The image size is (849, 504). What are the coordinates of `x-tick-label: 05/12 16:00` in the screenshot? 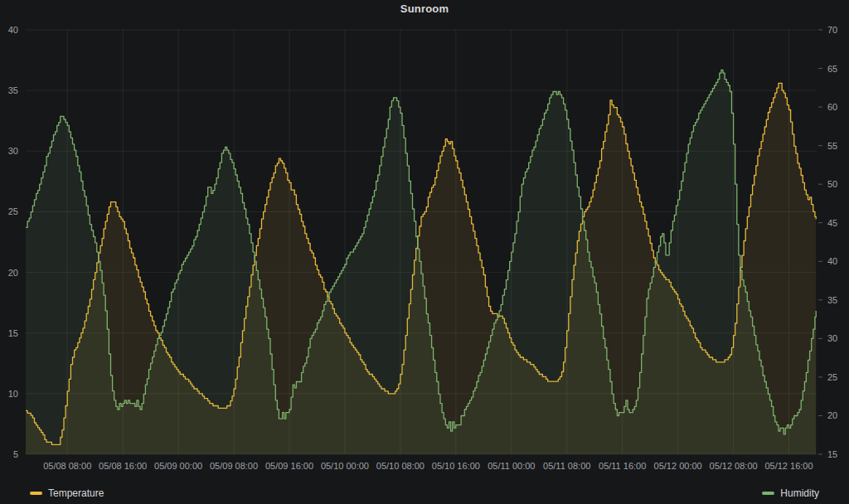 It's located at (788, 466).